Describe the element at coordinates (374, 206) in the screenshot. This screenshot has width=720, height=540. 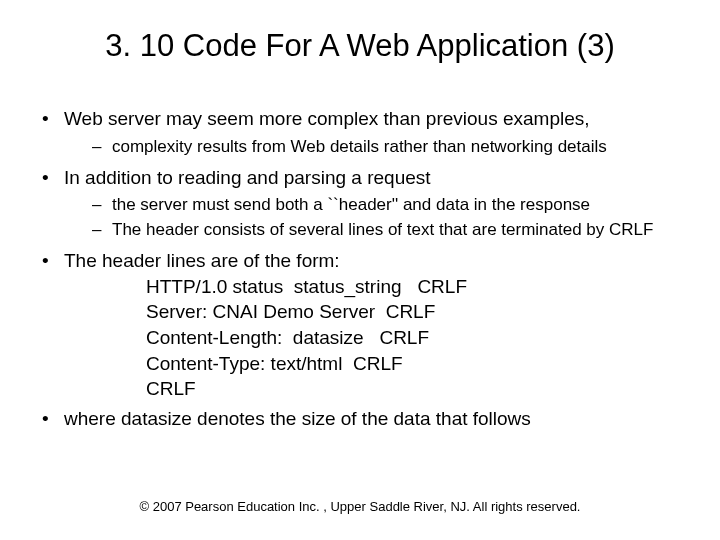
I see `bullet-2-sub-1: the server must send both a ``header'' a…` at that location.